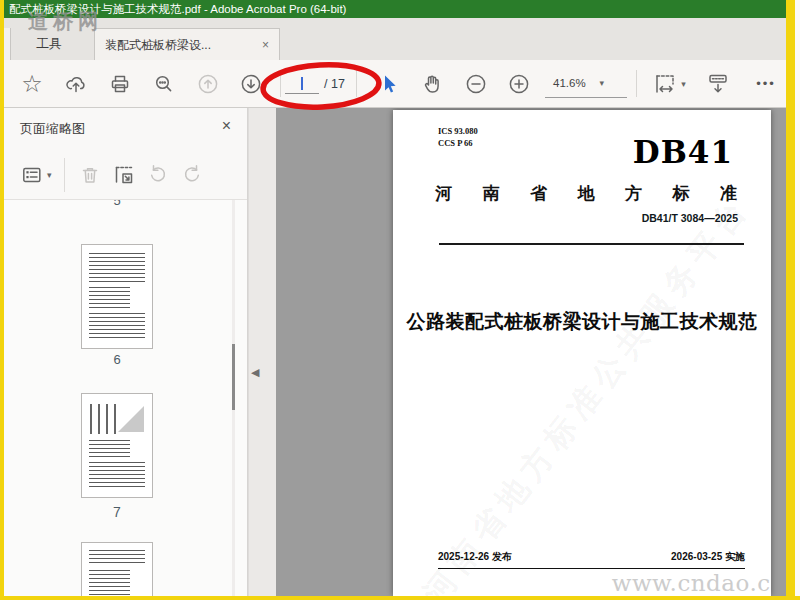 This screenshot has width=800, height=600. What do you see at coordinates (389, 84) in the screenshot?
I see `select-tool-button` at bounding box center [389, 84].